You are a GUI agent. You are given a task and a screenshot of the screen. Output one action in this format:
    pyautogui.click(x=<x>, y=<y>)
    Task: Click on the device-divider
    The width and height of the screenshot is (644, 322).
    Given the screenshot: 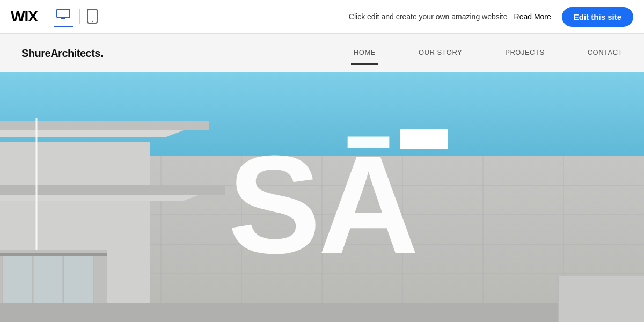 What is the action you would take?
    pyautogui.click(x=79, y=17)
    